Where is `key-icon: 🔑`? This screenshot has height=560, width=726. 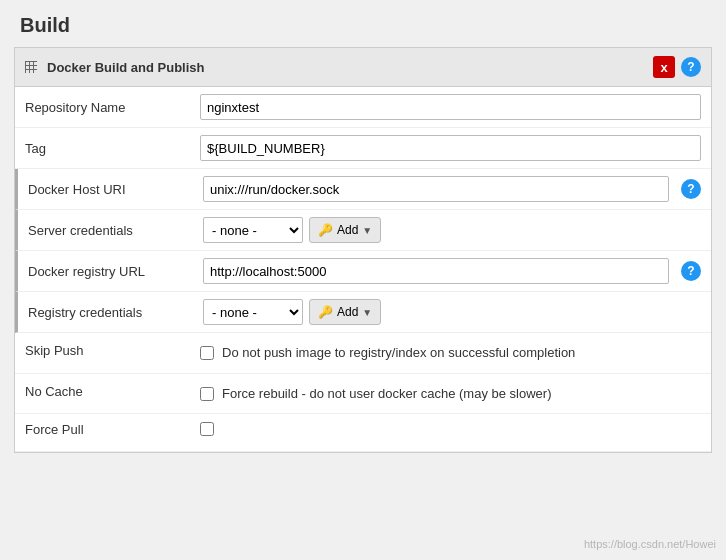
key-icon: 🔑 is located at coordinates (326, 230).